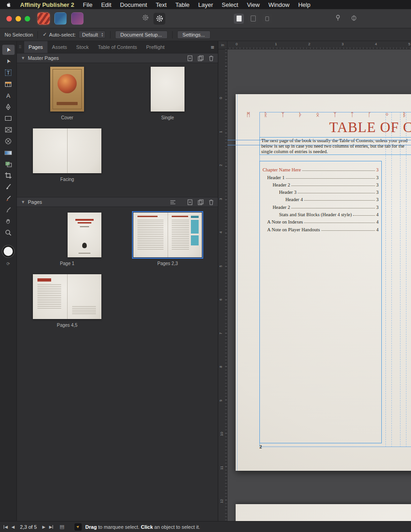 This screenshot has width=411, height=532. What do you see at coordinates (67, 155) in the screenshot?
I see `master-page-item: Facing` at bounding box center [67, 155].